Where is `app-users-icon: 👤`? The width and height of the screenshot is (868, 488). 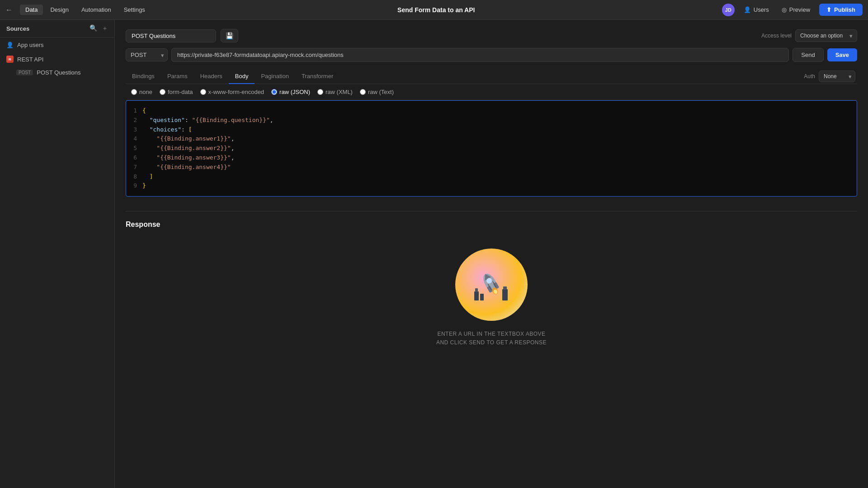 app-users-icon: 👤 is located at coordinates (10, 45).